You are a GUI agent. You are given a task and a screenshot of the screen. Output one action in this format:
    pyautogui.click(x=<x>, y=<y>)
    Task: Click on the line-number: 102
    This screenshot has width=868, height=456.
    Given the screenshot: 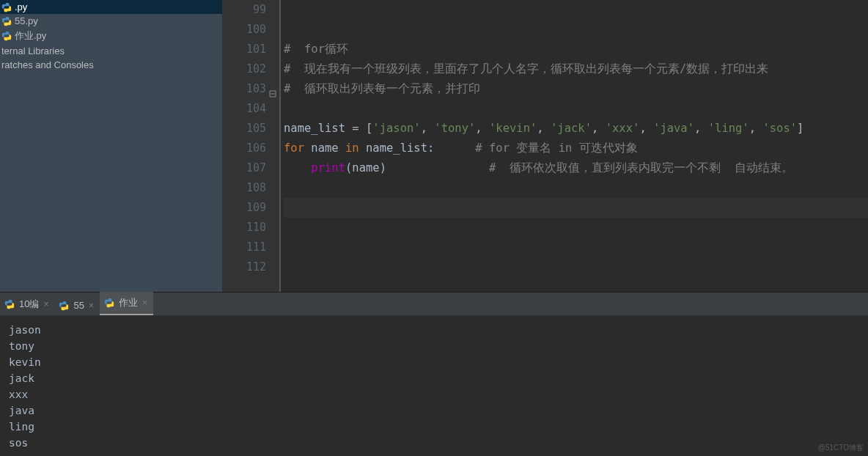 What is the action you would take?
    pyautogui.click(x=244, y=69)
    